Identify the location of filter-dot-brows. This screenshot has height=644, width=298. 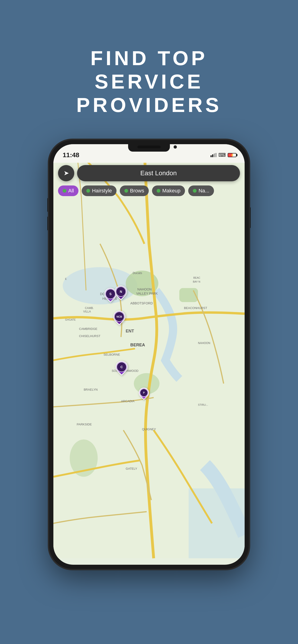
(126, 191).